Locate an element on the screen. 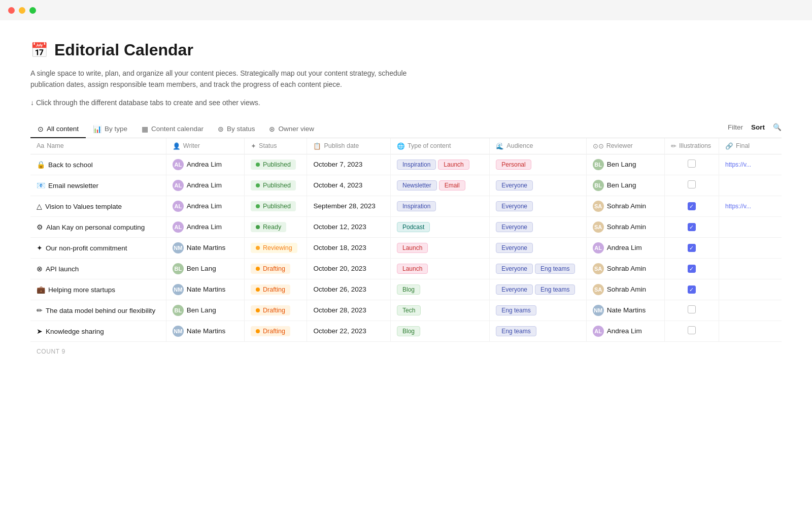 The height and width of the screenshot is (508, 812). table-row: 📧Email newsletterALAndrea LimPublishedOc… is located at coordinates (406, 185).